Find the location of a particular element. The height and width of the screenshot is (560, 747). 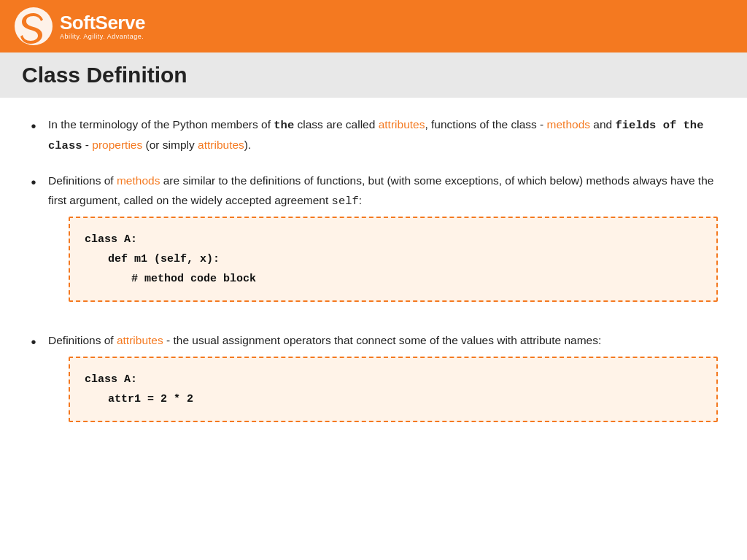

logo-tagline: Ability. Agility. Advantage. is located at coordinates (102, 36).